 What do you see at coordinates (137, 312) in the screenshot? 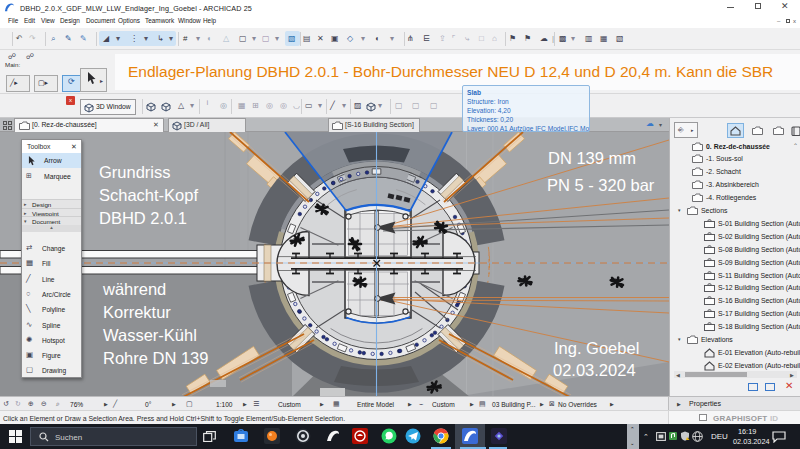
I see `svg-text: Korrektur` at bounding box center [137, 312].